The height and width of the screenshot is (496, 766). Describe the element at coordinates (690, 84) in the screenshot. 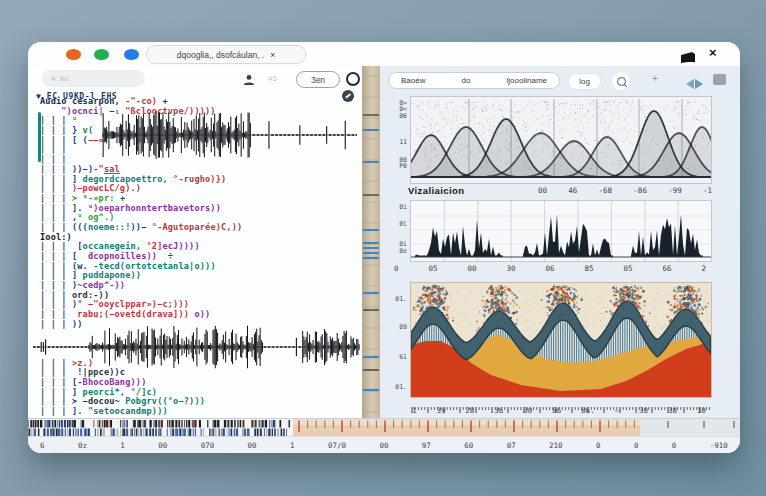

I see `prev-icon` at that location.